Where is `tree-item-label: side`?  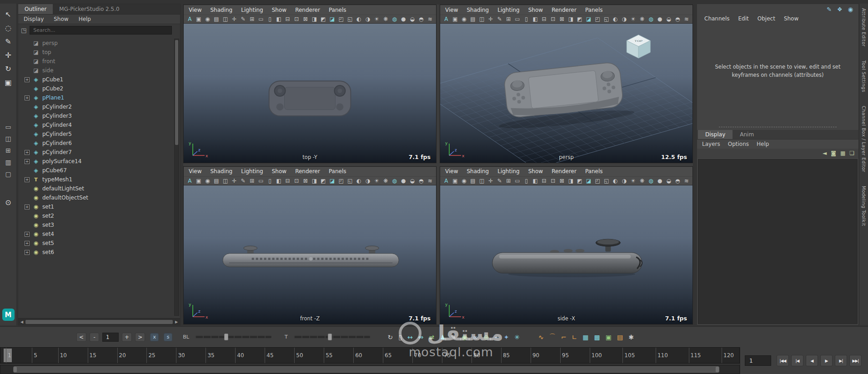
tree-item-label: side is located at coordinates (48, 70).